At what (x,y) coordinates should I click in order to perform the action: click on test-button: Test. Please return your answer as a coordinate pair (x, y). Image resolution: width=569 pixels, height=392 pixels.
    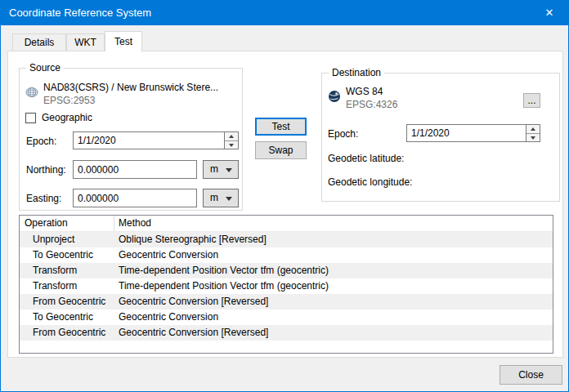
    Looking at the image, I should click on (281, 127).